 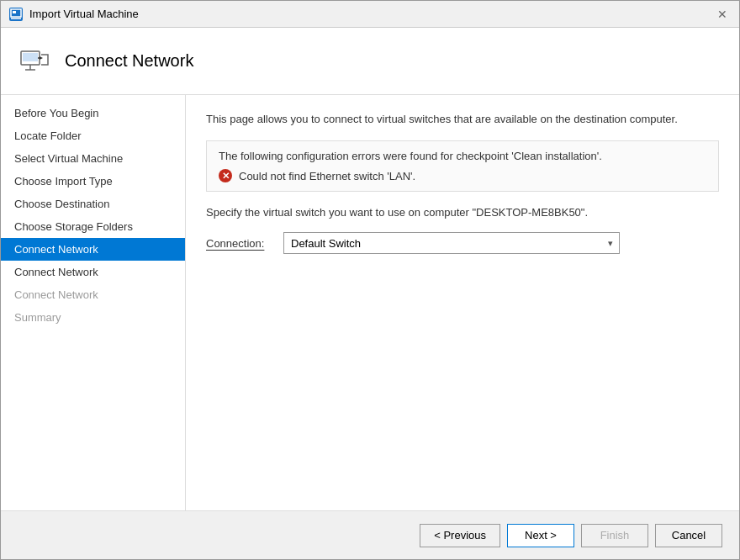 I want to click on header-icon, so click(x=34, y=61).